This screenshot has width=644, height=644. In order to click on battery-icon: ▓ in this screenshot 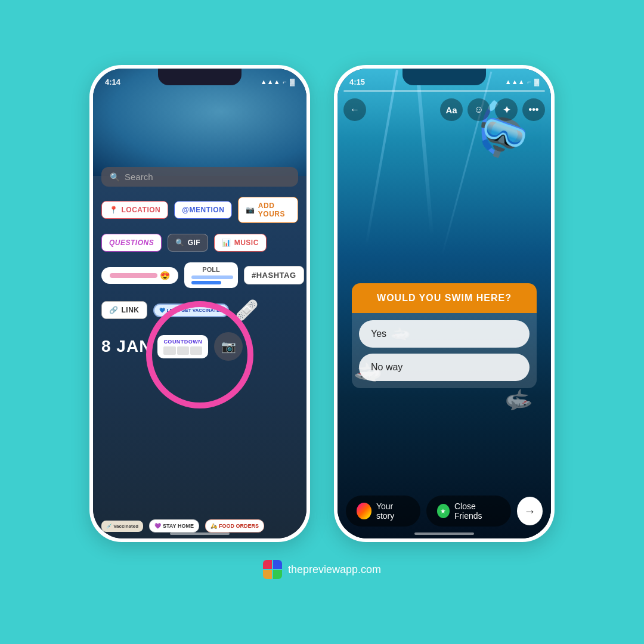, I will do `click(292, 82)`.